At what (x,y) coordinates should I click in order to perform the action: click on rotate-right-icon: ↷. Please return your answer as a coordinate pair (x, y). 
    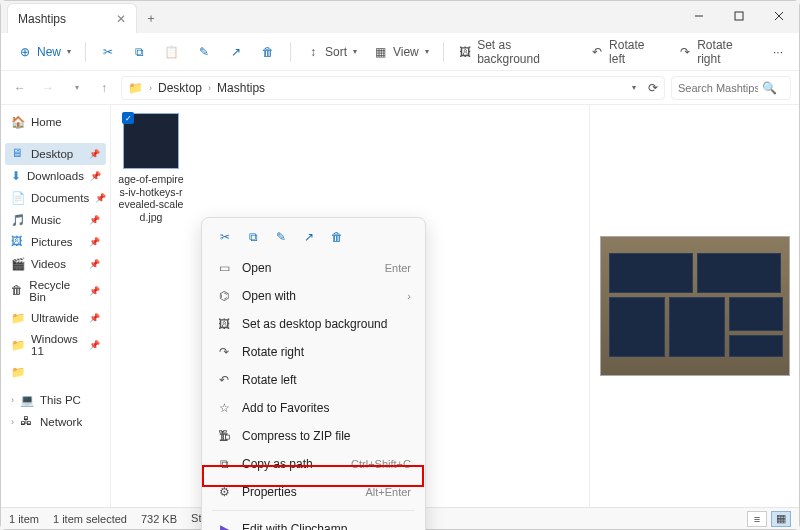
    Looking at the image, I should click on (686, 52).